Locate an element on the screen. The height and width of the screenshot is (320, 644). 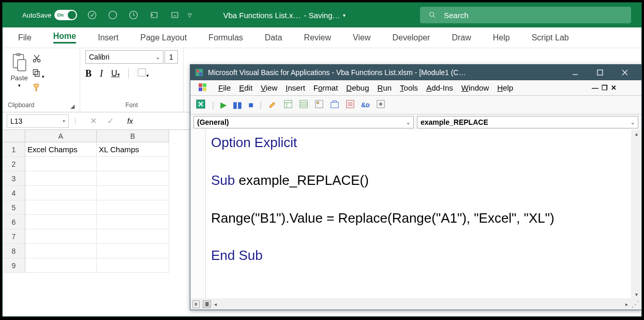
vbe-menu-debug: Debug is located at coordinates (357, 88).